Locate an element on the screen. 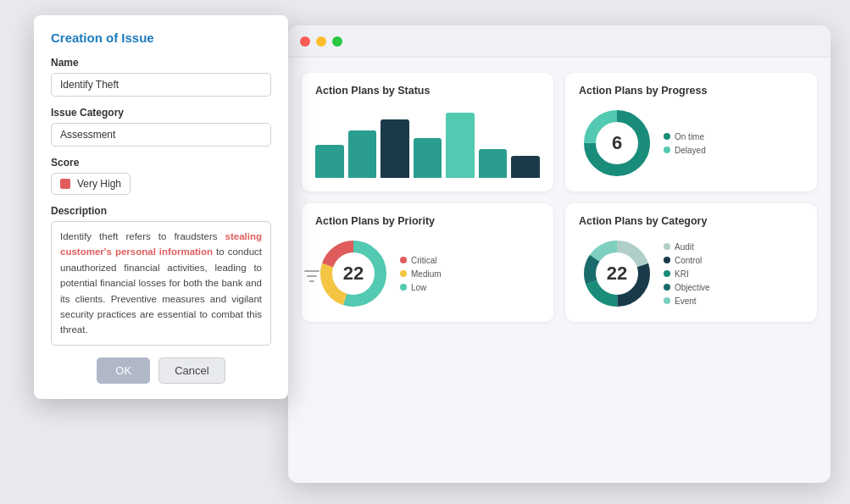 Image resolution: width=850 pixels, height=504 pixels. category-label: Issue Category is located at coordinates (161, 113).